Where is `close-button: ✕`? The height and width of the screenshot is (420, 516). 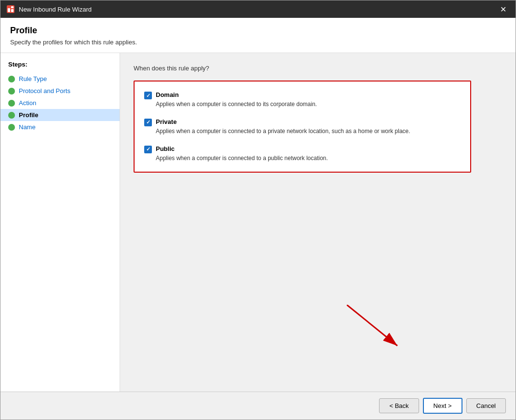
close-button: ✕ is located at coordinates (503, 9).